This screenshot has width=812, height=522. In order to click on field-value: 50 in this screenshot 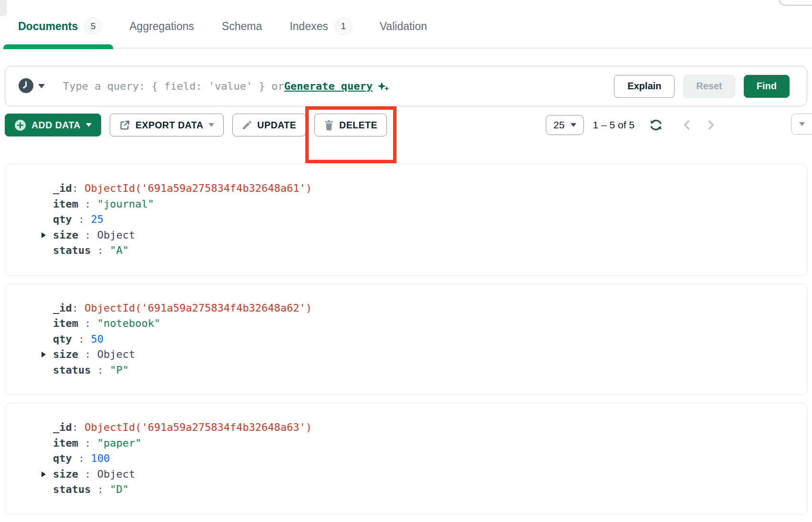, I will do `click(97, 339)`.